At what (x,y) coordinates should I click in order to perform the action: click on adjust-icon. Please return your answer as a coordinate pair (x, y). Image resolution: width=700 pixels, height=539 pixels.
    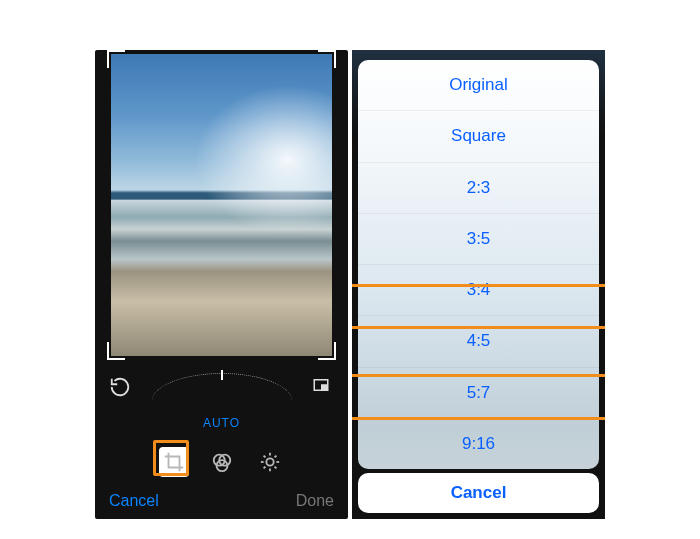
    Looking at the image, I should click on (270, 462).